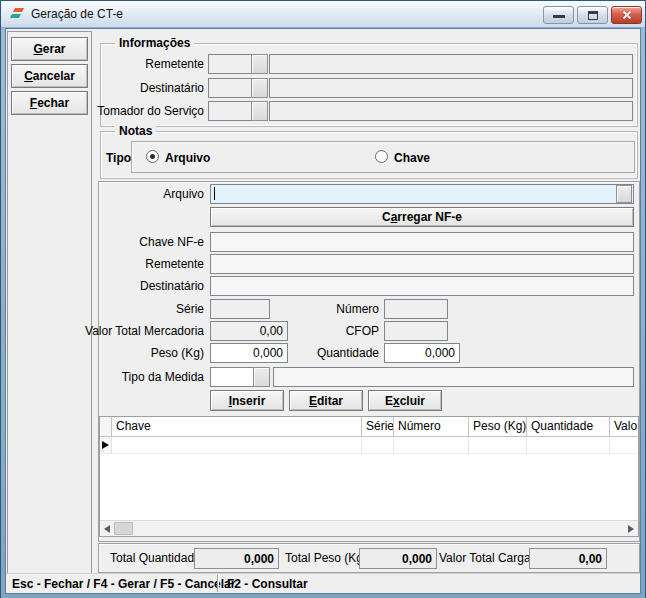  I want to click on grid-empty-row, so click(369, 446).